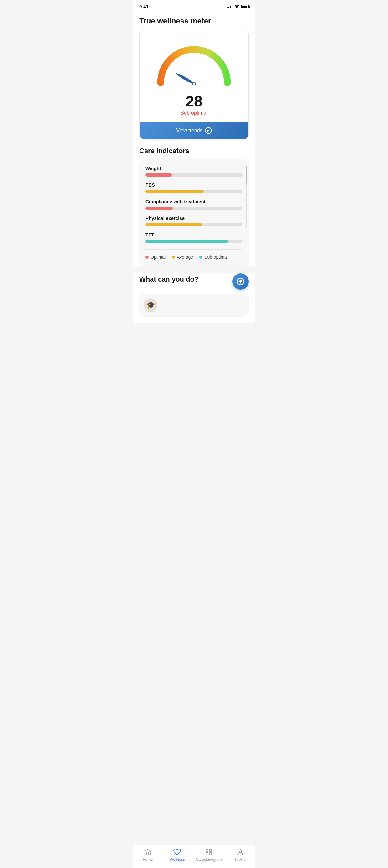 This screenshot has width=388, height=868. Describe the element at coordinates (194, 254) in the screenshot. I see `legend: Optimal Average Sub-optimal` at that location.